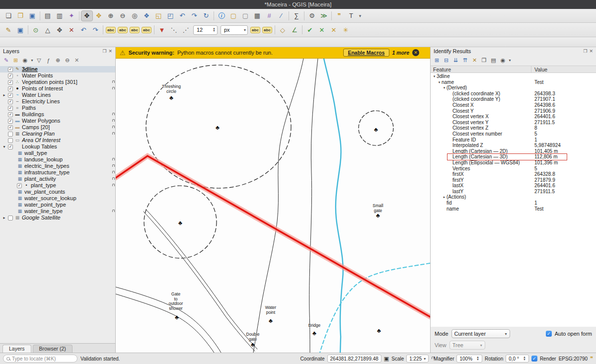 The image size is (596, 364). I want to click on field-calculator-icon: #, so click(269, 16).